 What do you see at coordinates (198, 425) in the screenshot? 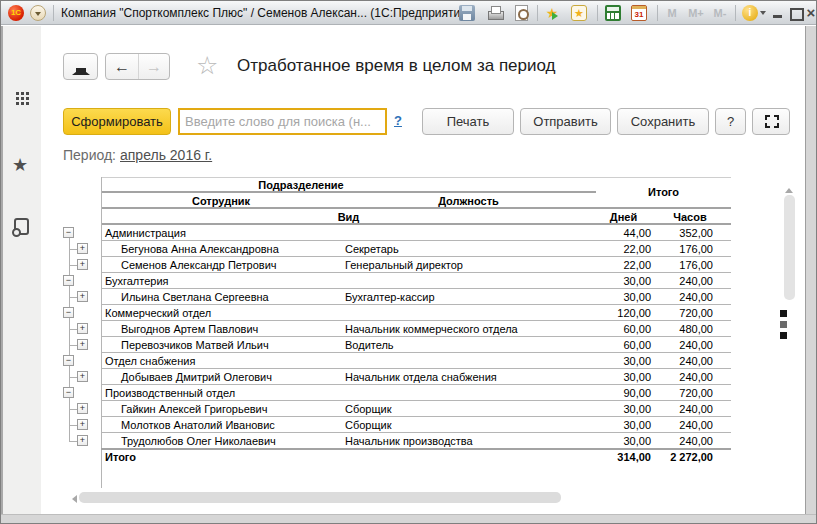
I see `row-name-cell: Молотков Анатолий Ивановис` at bounding box center [198, 425].